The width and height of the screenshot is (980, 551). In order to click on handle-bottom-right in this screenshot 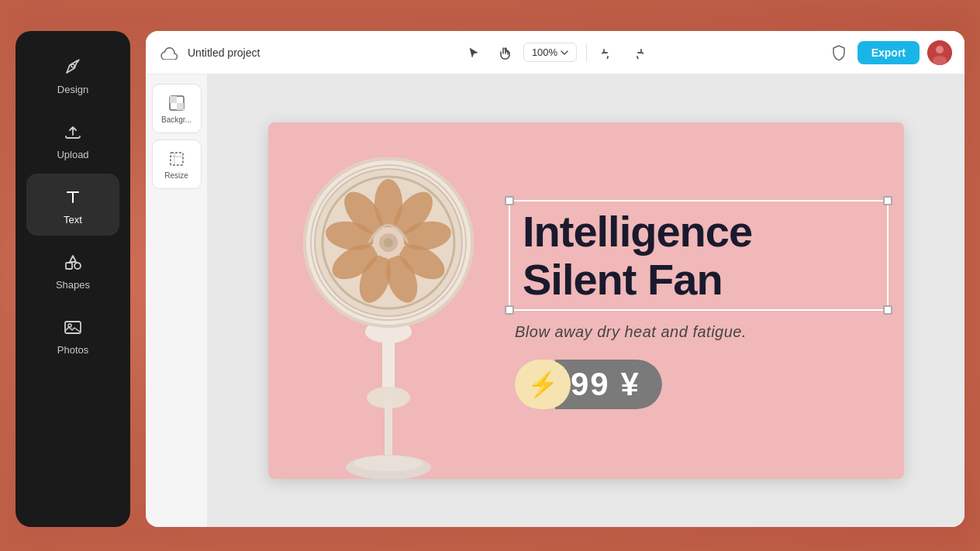, I will do `click(888, 310)`.